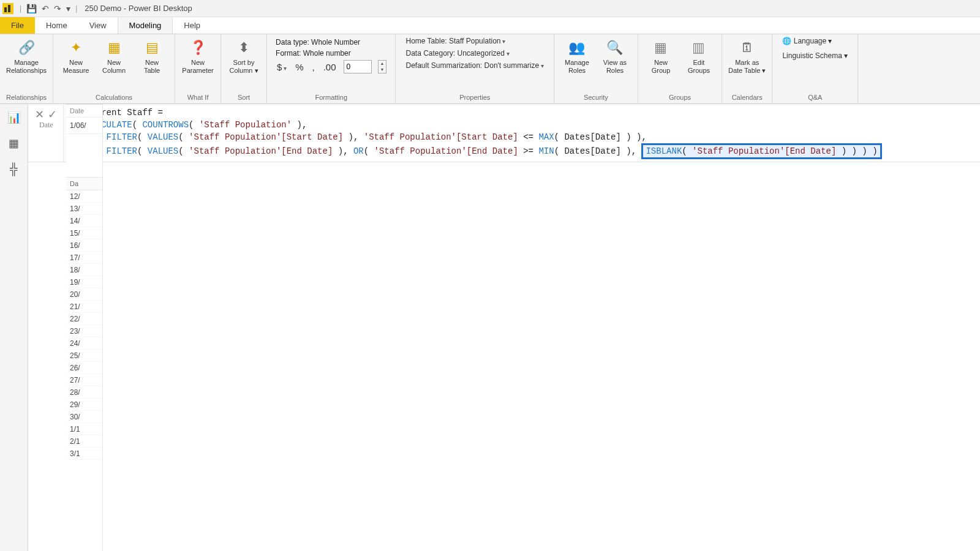 The image size is (980, 551). Describe the element at coordinates (244, 48) in the screenshot. I see `sort-icon: ⬍` at that location.